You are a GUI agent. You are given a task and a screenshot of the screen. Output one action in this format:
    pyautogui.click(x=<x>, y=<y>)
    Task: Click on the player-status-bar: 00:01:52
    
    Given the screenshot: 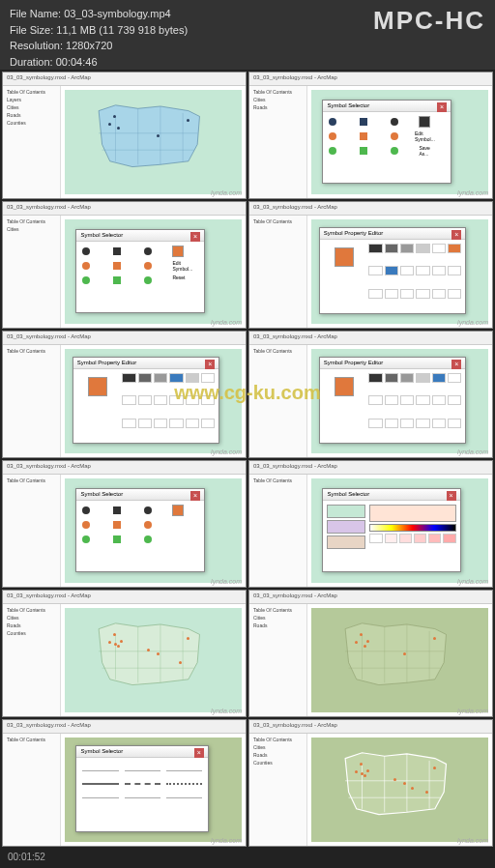 What is the action you would take?
    pyautogui.click(x=248, y=858)
    